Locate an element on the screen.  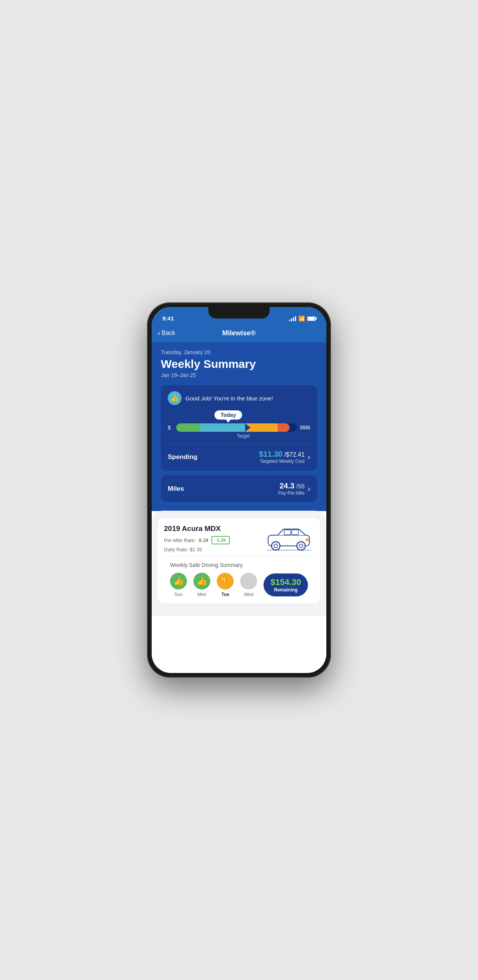
daily-rate-row: Daily Rate: $1.35 is located at coordinates (214, 550).